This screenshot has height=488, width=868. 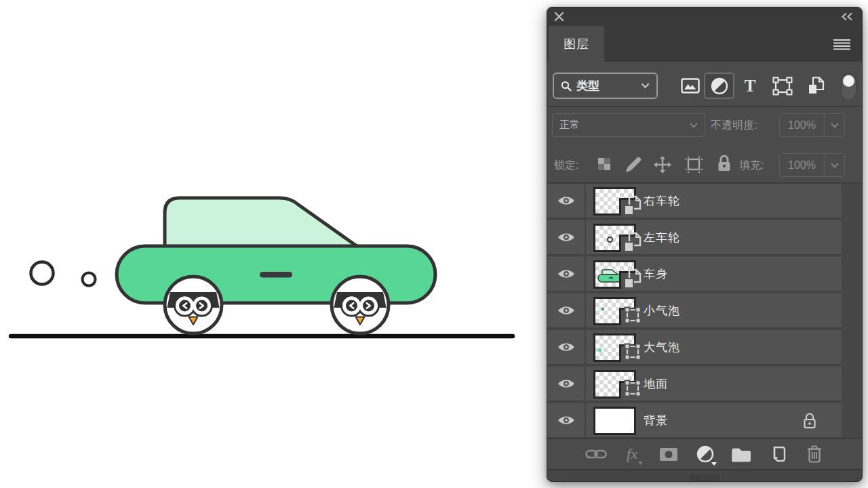 I want to click on layer-row-small-bubble: 小气泡, so click(x=694, y=311).